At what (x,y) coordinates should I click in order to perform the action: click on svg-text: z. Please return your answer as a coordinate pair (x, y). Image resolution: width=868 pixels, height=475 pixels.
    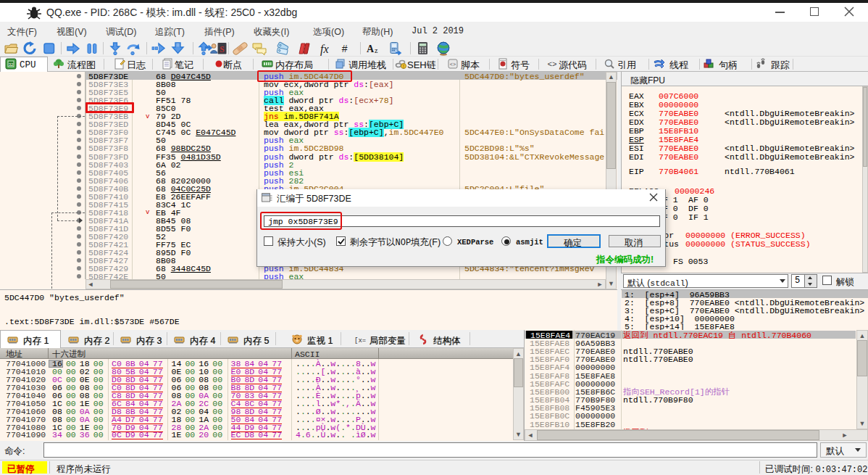
    Looking at the image, I should click on (377, 51).